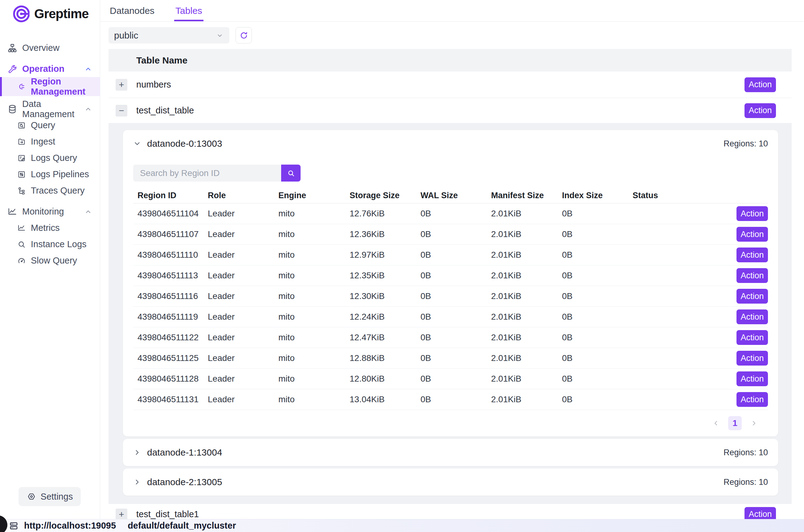 The image size is (804, 532). I want to click on sidebar-item-region-management: Region Management, so click(50, 87).